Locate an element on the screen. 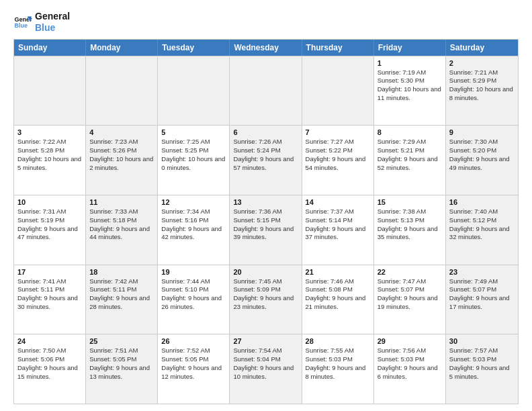 The image size is (532, 411). day-number: 28 is located at coordinates (338, 341).